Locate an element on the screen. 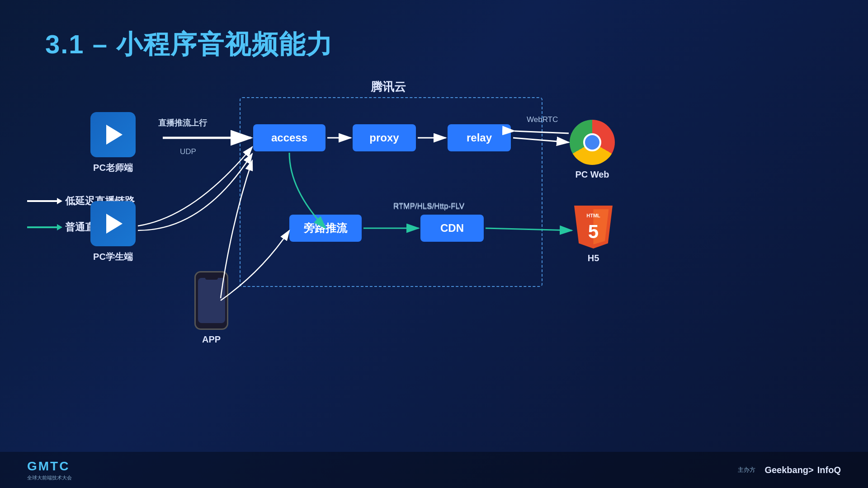 Image resolution: width=868 pixels, height=488 pixels. pc-student-label: PC学生端 is located at coordinates (113, 257).